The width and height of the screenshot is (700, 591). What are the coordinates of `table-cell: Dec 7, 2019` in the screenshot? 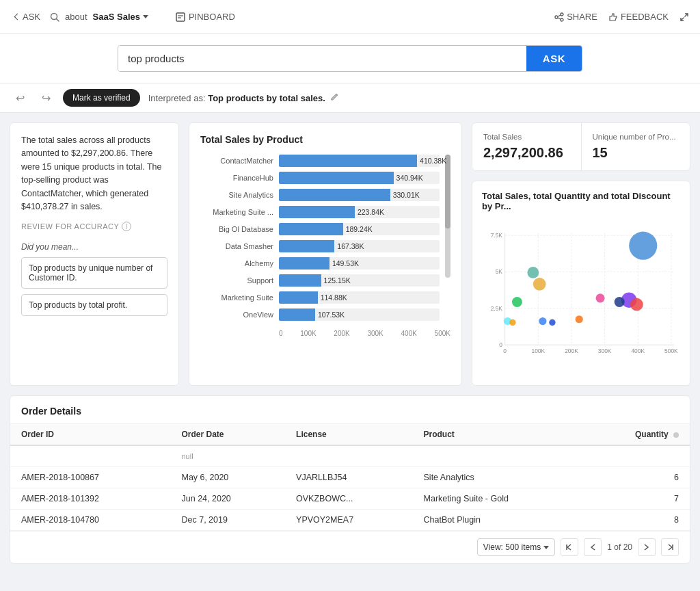 It's located at (228, 520).